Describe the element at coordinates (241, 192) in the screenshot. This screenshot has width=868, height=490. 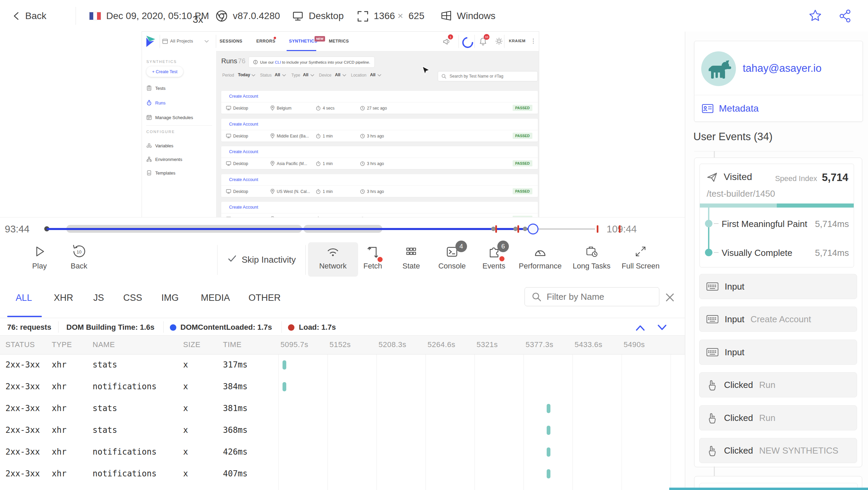
I see `run-device: Desktop` at that location.